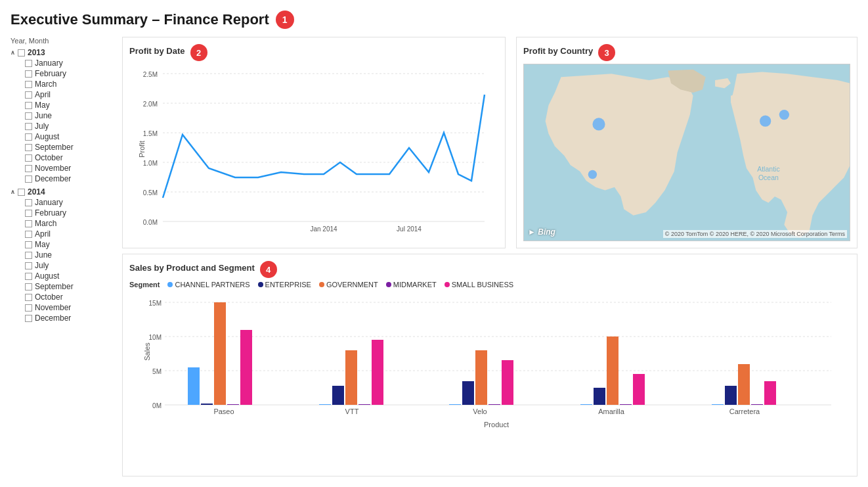 This screenshot has height=487, width=868. What do you see at coordinates (29, 63) in the screenshot?
I see `checkbox-2013-january` at bounding box center [29, 63].